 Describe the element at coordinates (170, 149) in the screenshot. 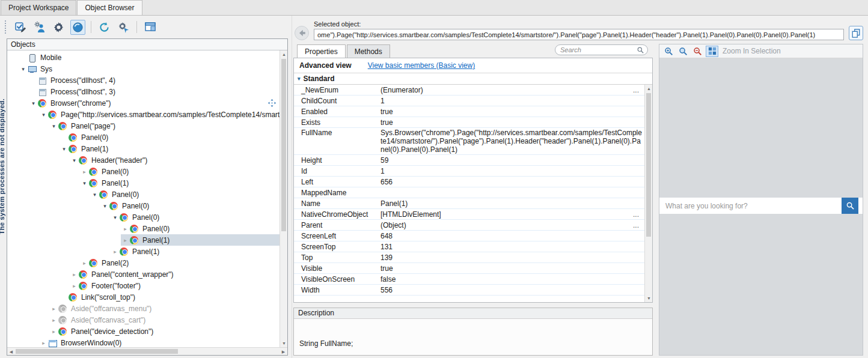

I see `tree-item-main: ▾ Panel(1)` at that location.